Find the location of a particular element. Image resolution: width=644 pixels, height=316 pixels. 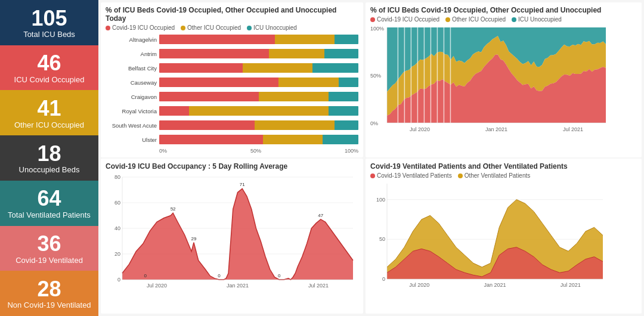

stat-box-covid-vent: 36 Covid-19 Ventilated is located at coordinates (49, 249).